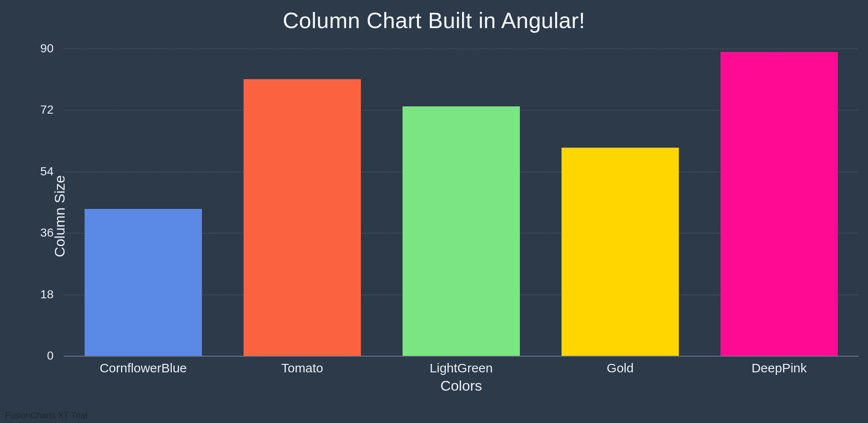 The height and width of the screenshot is (423, 868). Describe the element at coordinates (461, 368) in the screenshot. I see `x-axis: CornflowerBlueTomatoLightGreenGoldDeepPi…` at that location.